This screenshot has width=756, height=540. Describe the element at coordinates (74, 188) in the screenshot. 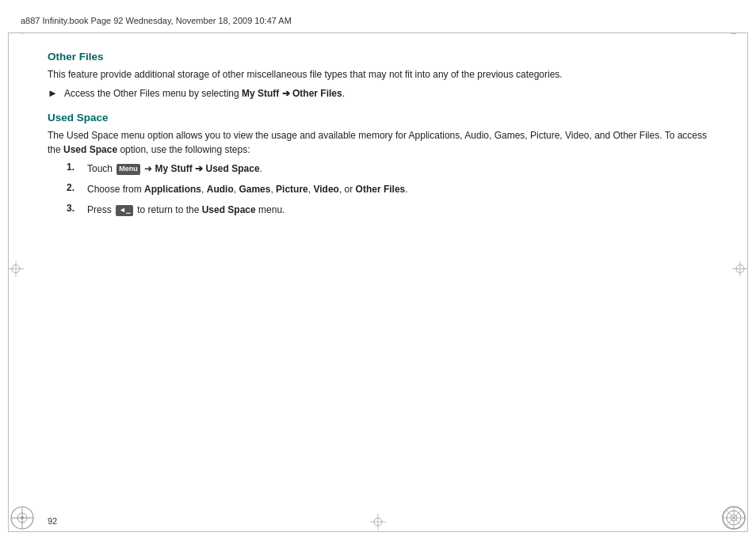

I see `step-2-number: 2.` at that location.